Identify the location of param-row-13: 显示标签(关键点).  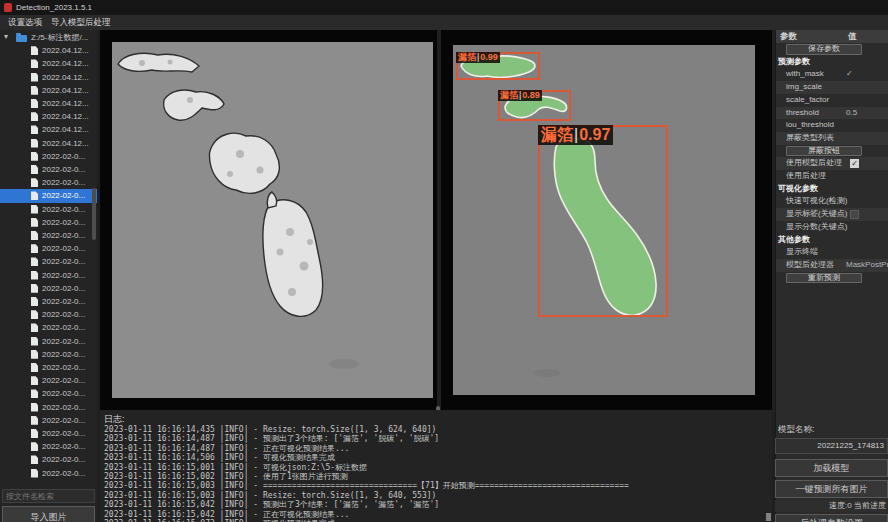
(832, 214).